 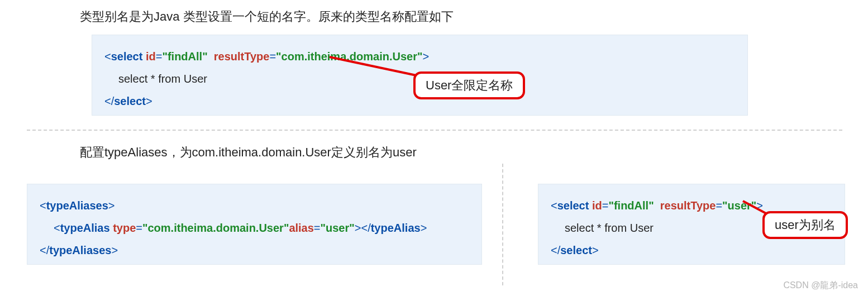 What do you see at coordinates (248, 152) in the screenshot?
I see `heading-typealiases: 配置typeAliases，为com.itheima.domain.User定义…` at bounding box center [248, 152].